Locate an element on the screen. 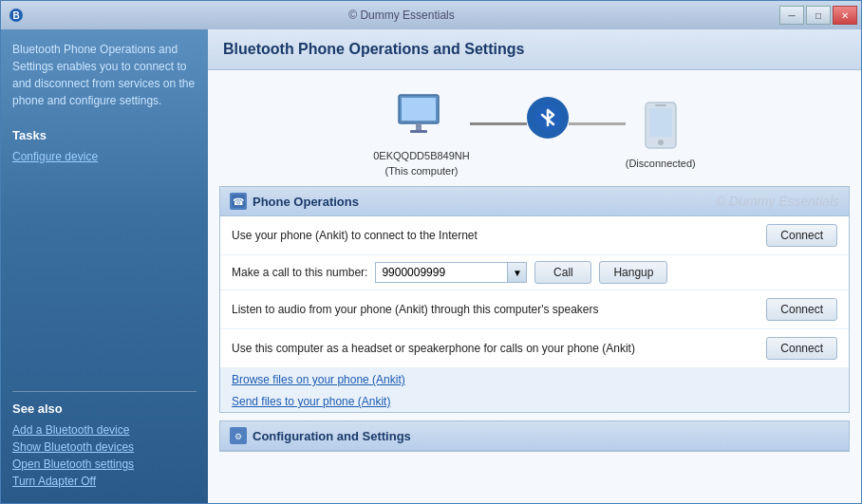 The image size is (862, 504). minimize-button: ─ is located at coordinates (792, 15).